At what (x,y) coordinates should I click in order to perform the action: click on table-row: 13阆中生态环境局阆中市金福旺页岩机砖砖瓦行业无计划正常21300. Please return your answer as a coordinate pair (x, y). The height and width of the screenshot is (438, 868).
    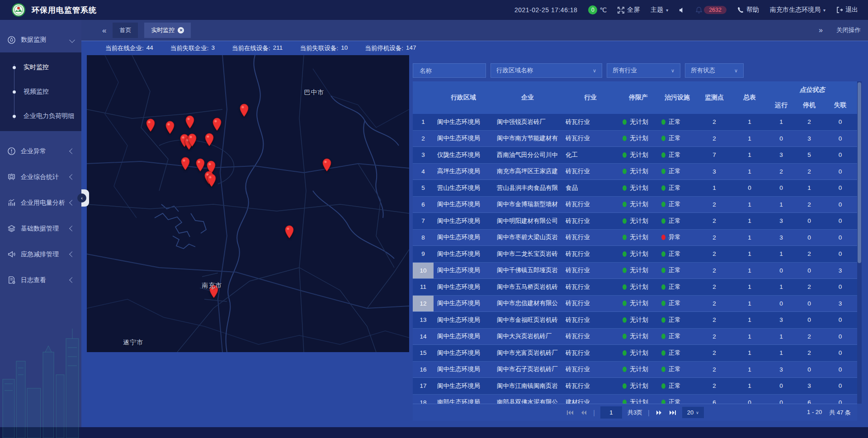
    Looking at the image, I should click on (635, 320).